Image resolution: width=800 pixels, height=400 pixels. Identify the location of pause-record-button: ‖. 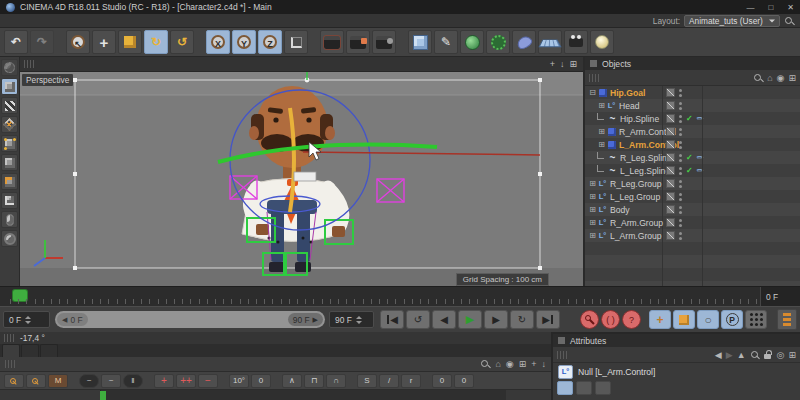
(133, 381).